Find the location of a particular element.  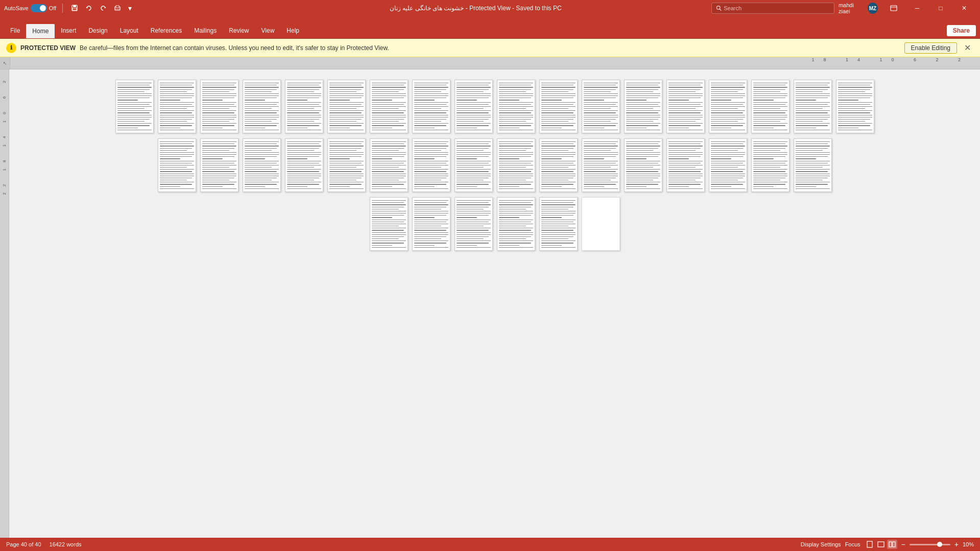

title-bar-center: خشونت های خانگی علیه زنان - Protected Vi… is located at coordinates (476, 8).